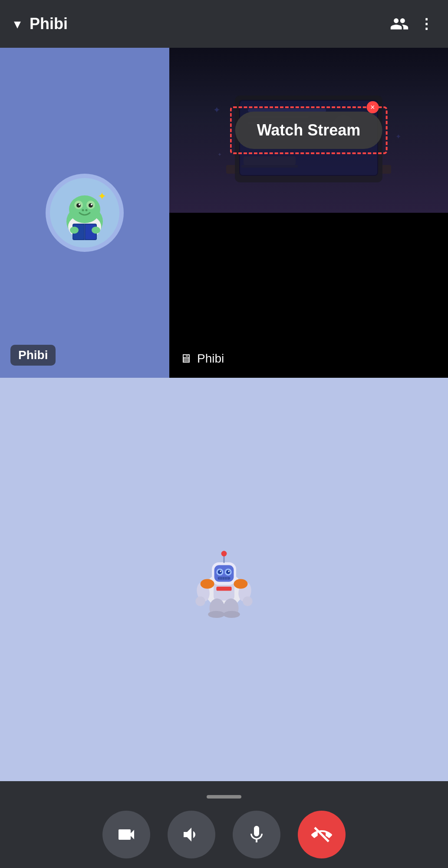 The width and height of the screenshot is (448, 868). Describe the element at coordinates (85, 213) in the screenshot. I see `left-video-panel: ✦ Phibi` at that location.